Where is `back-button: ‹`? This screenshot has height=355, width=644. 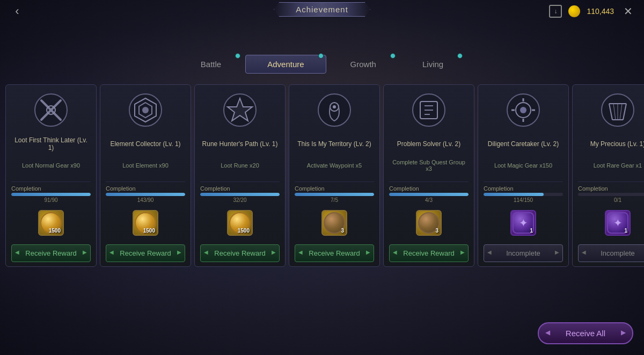
back-button: ‹ is located at coordinates (17, 11).